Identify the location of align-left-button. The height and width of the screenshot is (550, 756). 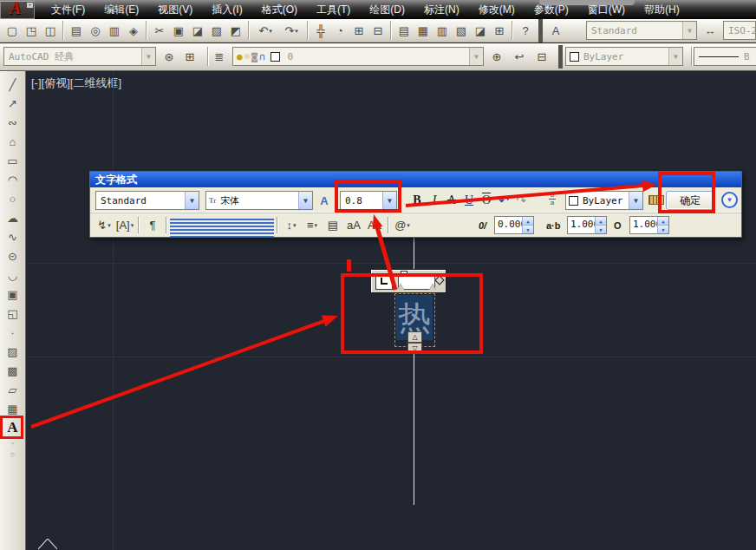
(180, 227).